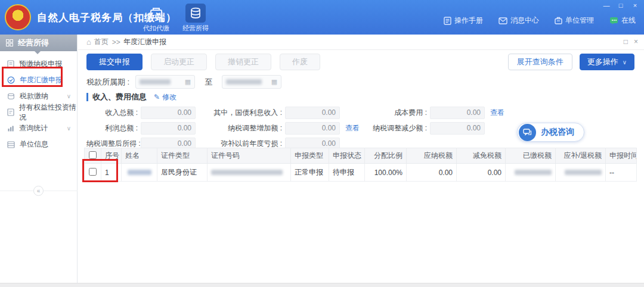 This screenshot has height=287, width=644. I want to click on field-value-total-income: 0.00, so click(168, 113).